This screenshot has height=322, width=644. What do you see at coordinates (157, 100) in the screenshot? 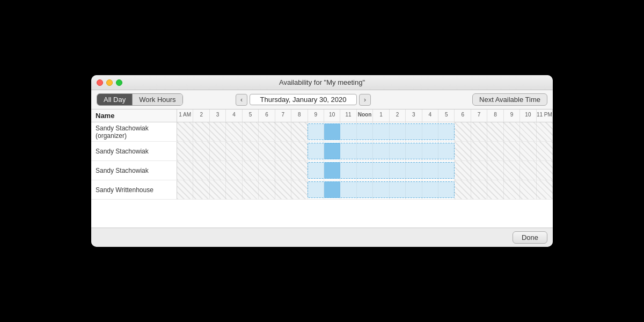
I see `work-hours-button: Work Hours` at bounding box center [157, 100].